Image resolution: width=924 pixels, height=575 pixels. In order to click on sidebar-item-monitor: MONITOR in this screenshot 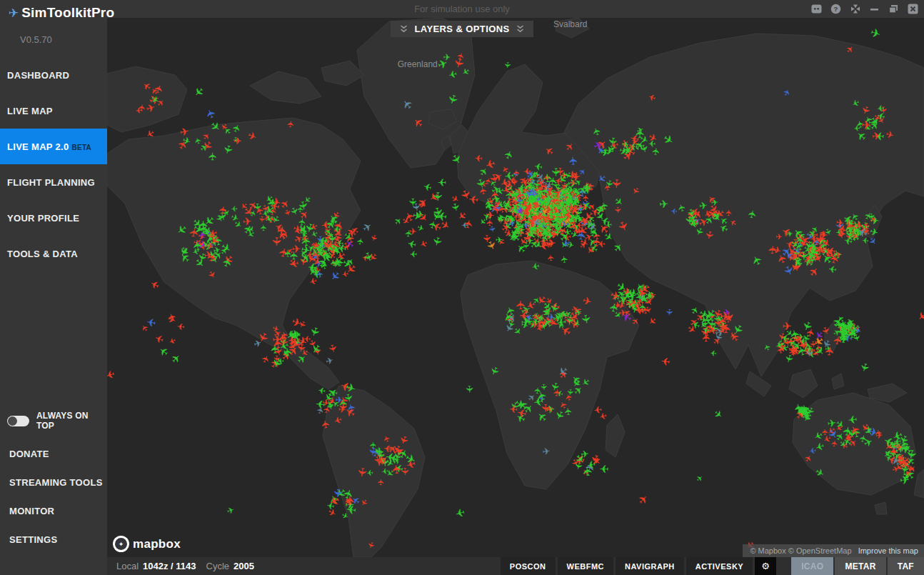, I will do `click(54, 511)`.